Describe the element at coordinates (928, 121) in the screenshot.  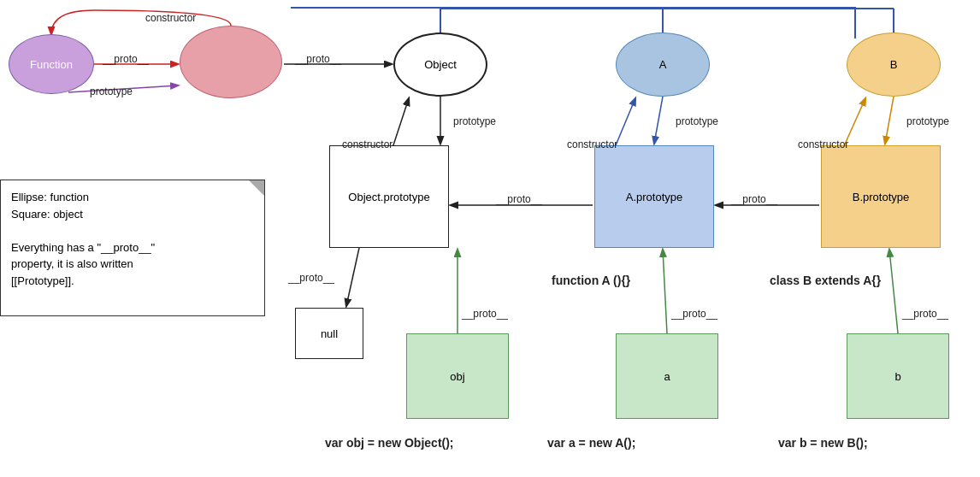
I see `label-prototype-b-bp: prototype` at that location.